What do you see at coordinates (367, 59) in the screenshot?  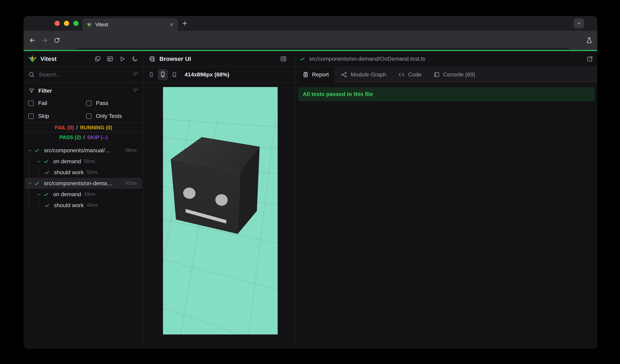 I see `file-path: src/components/on-demand/OnDemand.test.t…` at bounding box center [367, 59].